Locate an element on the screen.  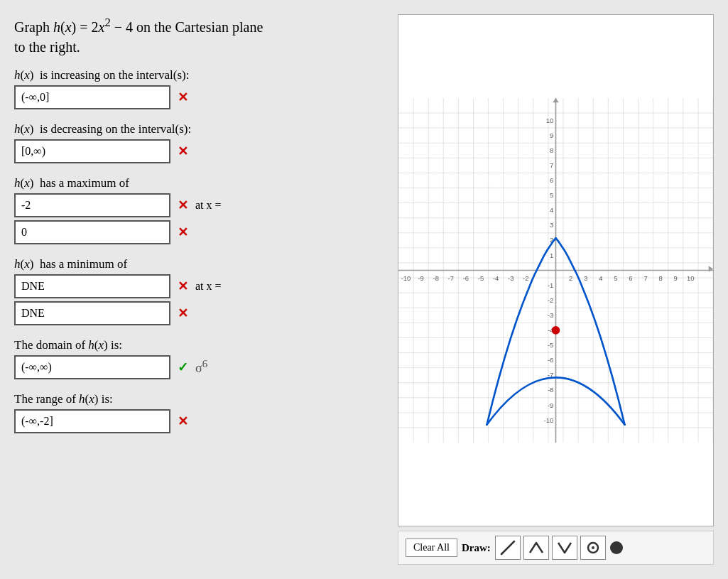
range-input: (-∞,-2] is located at coordinates (92, 421).